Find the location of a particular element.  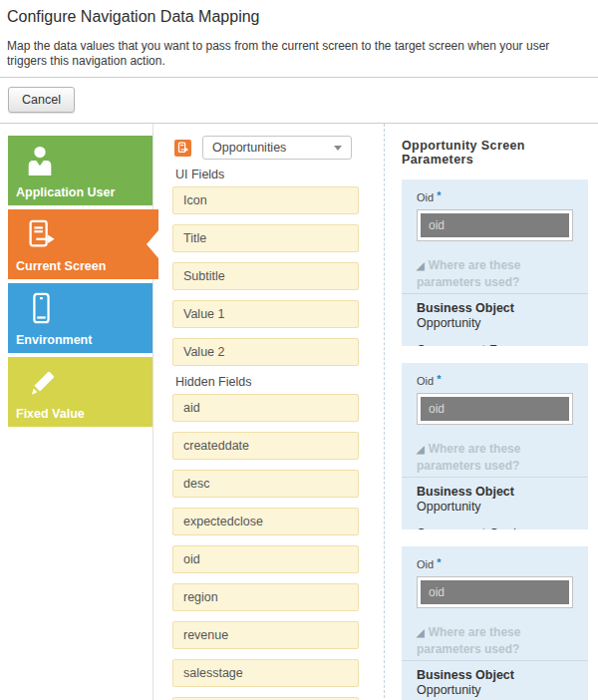

component-line: Component Card is located at coordinates (494, 528).